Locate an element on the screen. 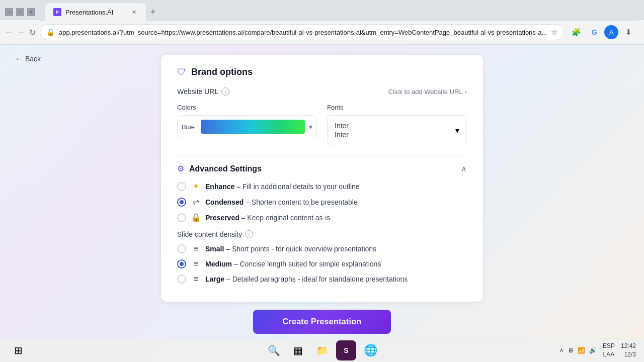  clock-time: 12:42 is located at coordinates (628, 346).